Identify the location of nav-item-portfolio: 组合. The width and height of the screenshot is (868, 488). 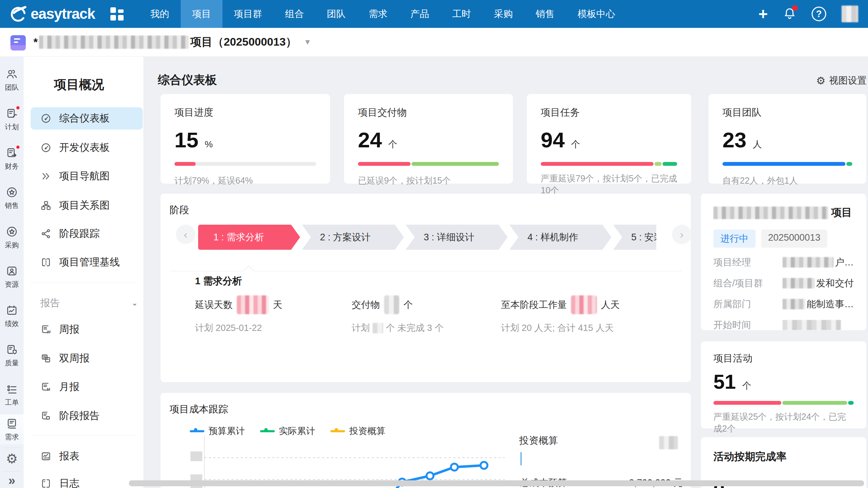
(295, 14).